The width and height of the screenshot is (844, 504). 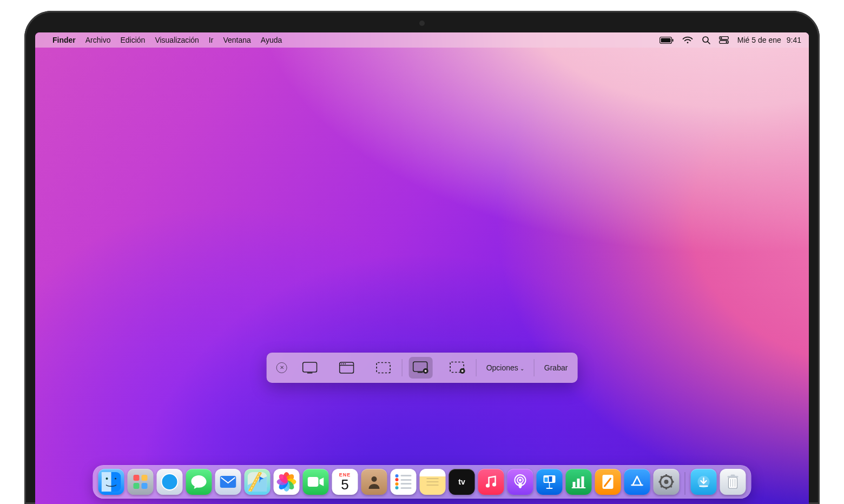 What do you see at coordinates (374, 482) in the screenshot?
I see `dock-app-contacts` at bounding box center [374, 482].